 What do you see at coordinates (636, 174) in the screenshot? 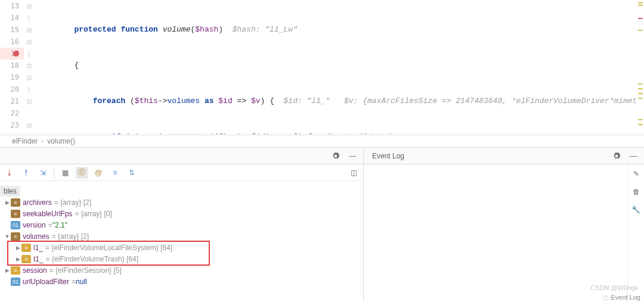
I see `edit-icon: ✎` at bounding box center [636, 174].